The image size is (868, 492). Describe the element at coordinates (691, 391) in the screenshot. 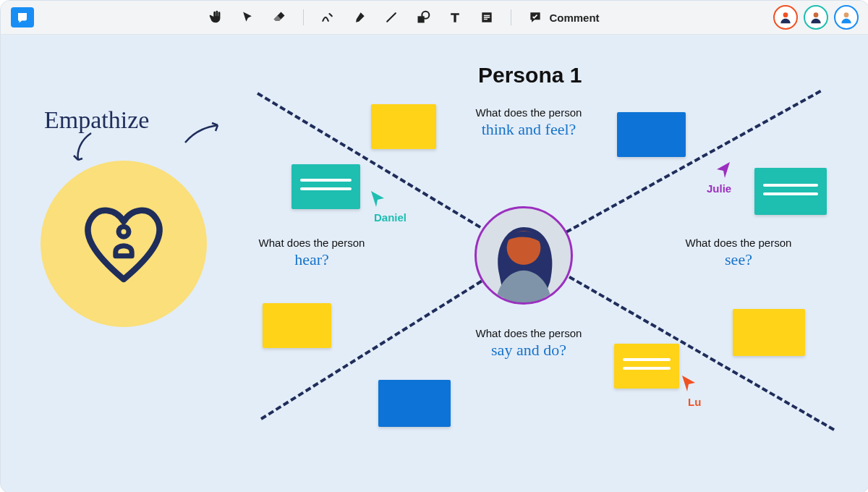

I see `user-cursor-lu: Lu` at that location.